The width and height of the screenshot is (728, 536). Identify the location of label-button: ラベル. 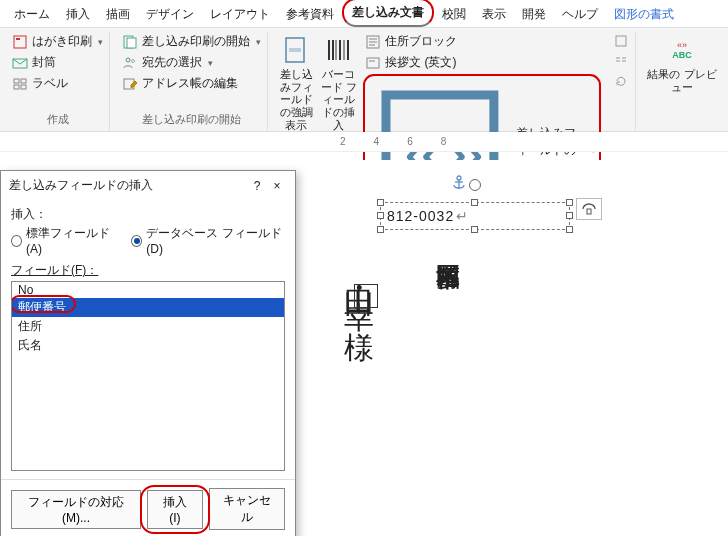
(58, 84).